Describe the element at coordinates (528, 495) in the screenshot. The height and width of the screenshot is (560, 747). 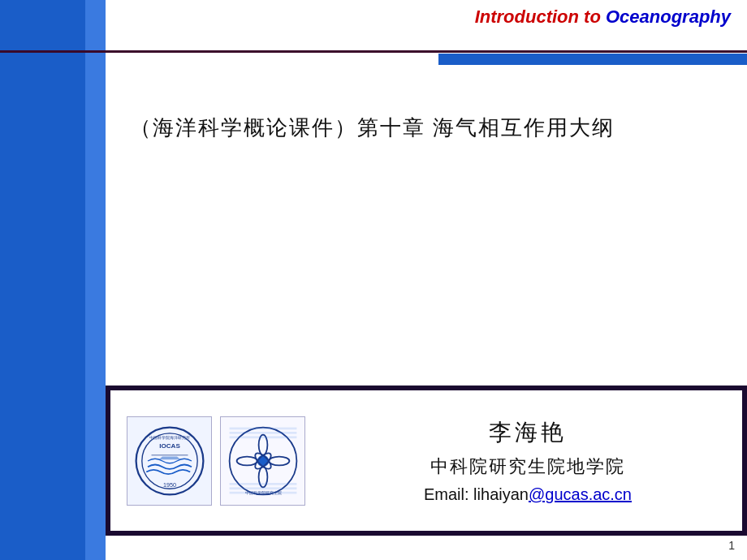
I see `author-email: Email: lihaiyan@gucas.ac.cn` at that location.